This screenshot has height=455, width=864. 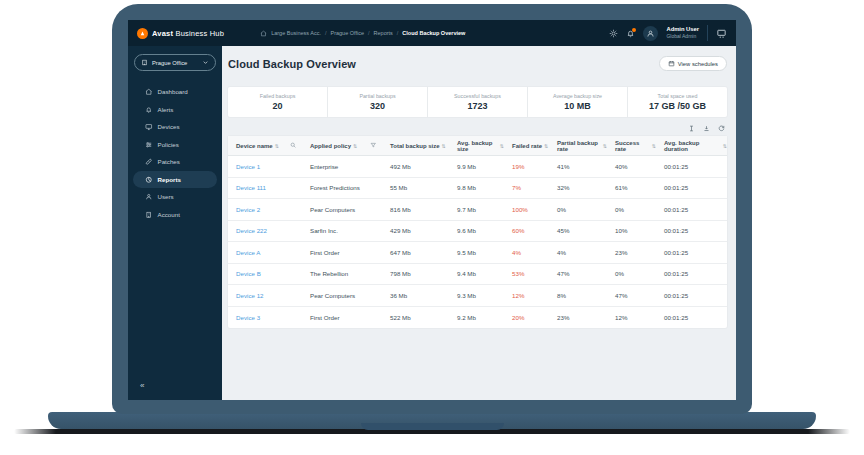 What do you see at coordinates (166, 196) in the screenshot?
I see `sidebar-item-label: Users` at bounding box center [166, 196].